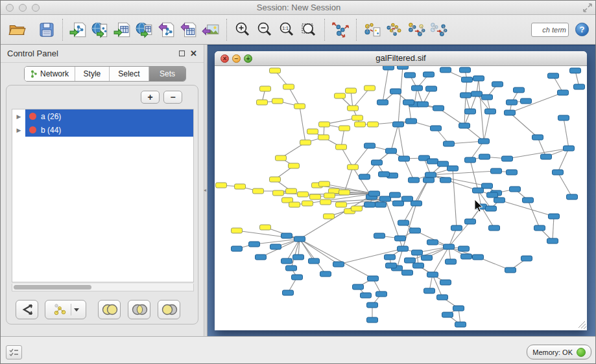 Image resolution: width=596 pixels, height=364 pixels. I want to click on zoom-actual-size-button: 1:1, so click(287, 30).